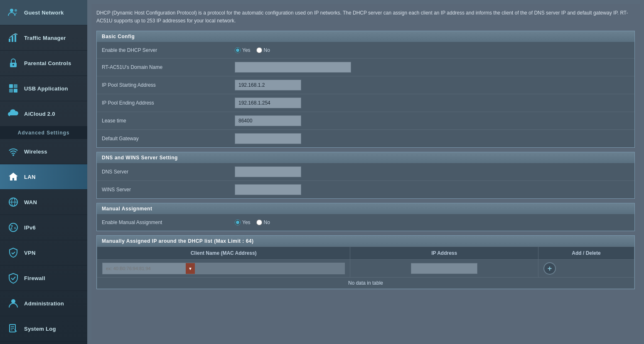 This screenshot has width=644, height=344. Describe the element at coordinates (44, 278) in the screenshot. I see `sidebar-item-firewall: Firewall` at that location.